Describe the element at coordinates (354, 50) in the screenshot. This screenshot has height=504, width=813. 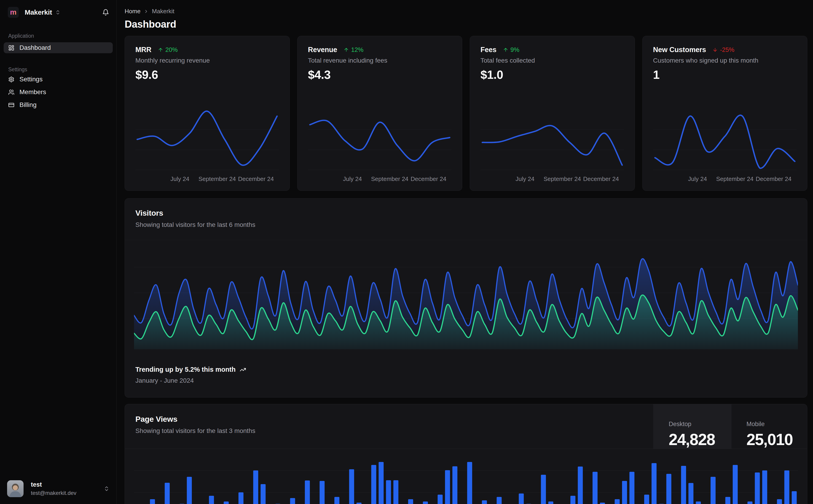
I see `delta-badge: 12%` at that location.